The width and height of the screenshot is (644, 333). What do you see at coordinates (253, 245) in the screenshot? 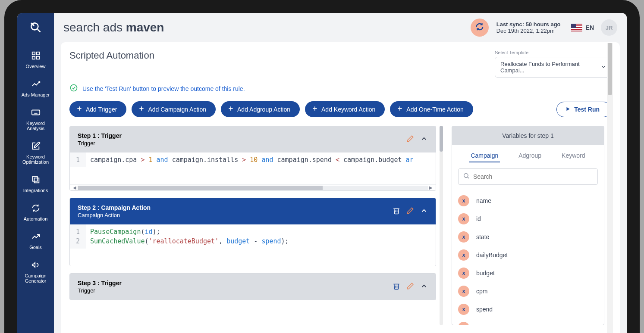
I see `step-2-body: 12 PauseCampaign(id);SumCachedValue('rea…` at bounding box center [253, 245].